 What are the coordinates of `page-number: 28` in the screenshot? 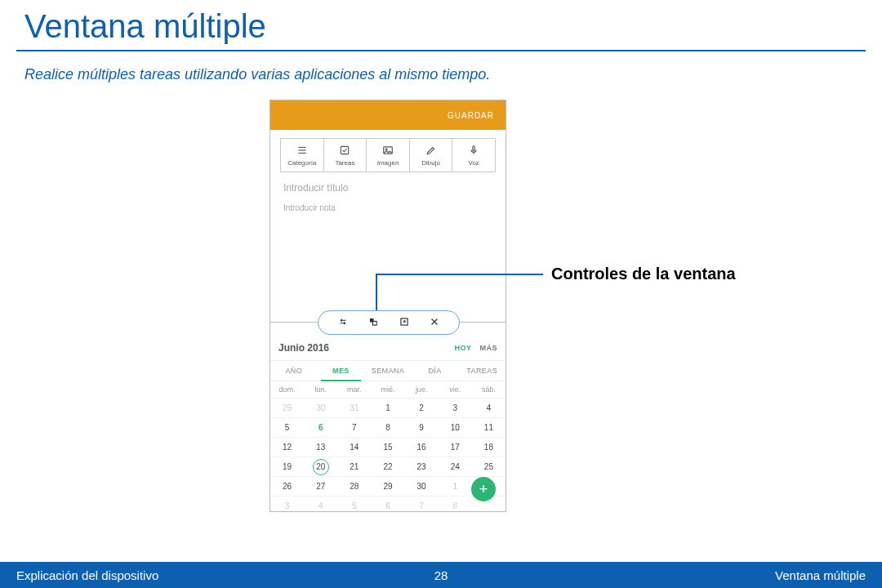 It's located at (441, 575).